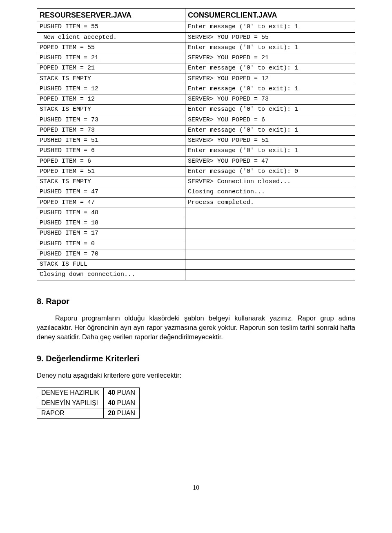 The image size is (392, 533). I want to click on criteria-label: DENEYİN YAPILIŞI, so click(70, 403).